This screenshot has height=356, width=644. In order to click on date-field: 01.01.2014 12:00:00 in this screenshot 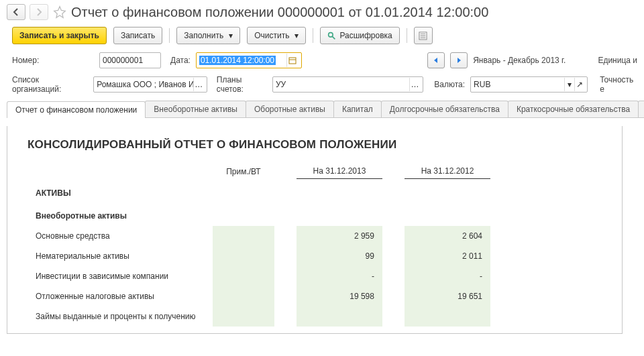, I will do `click(249, 60)`.